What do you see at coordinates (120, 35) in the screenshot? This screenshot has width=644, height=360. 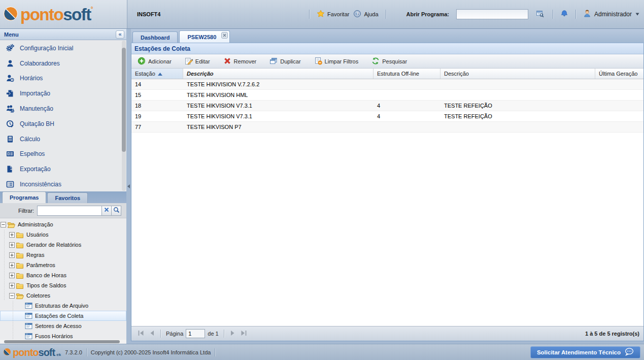 I see `collapse-sidebar-button: «` at bounding box center [120, 35].